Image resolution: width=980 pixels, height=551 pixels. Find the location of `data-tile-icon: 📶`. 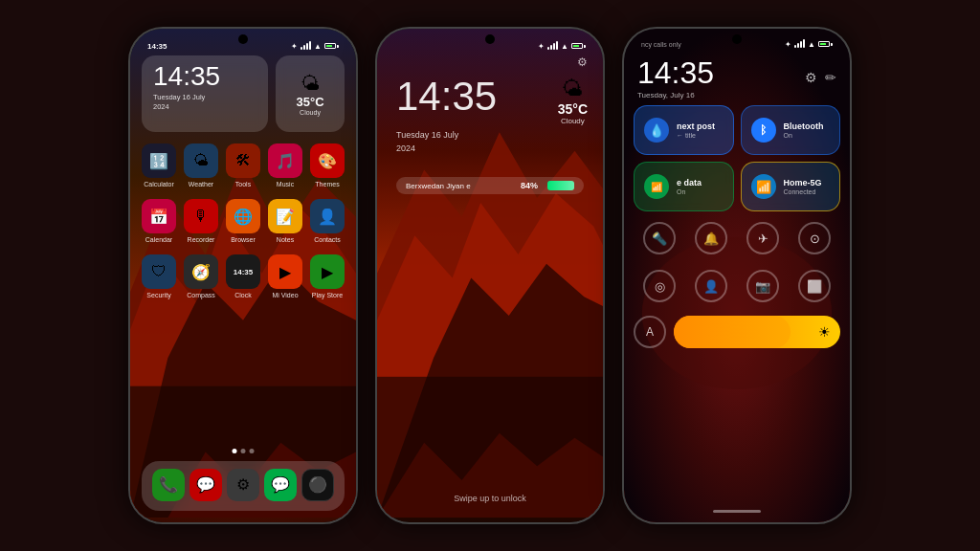

data-tile-icon: 📶 is located at coordinates (657, 187).